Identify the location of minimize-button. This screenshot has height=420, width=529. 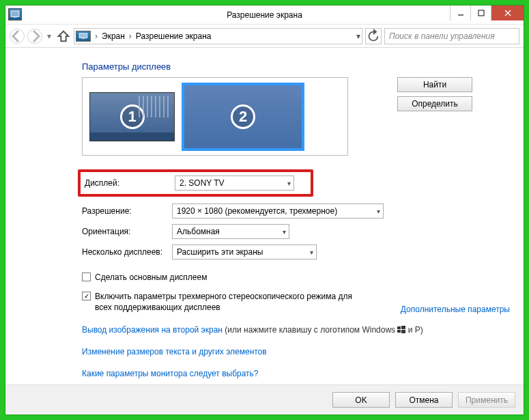
(460, 13).